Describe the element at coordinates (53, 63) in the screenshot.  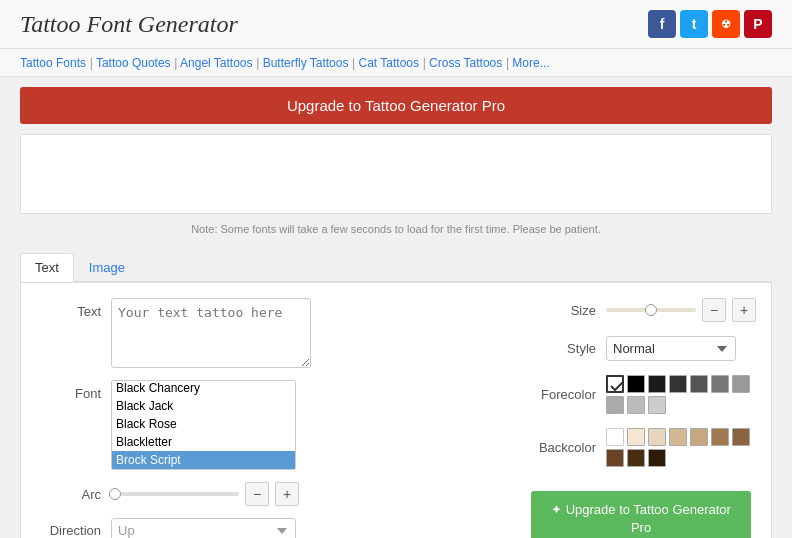
I see `nav-tattoo-fonts: Tattoo Fonts` at that location.